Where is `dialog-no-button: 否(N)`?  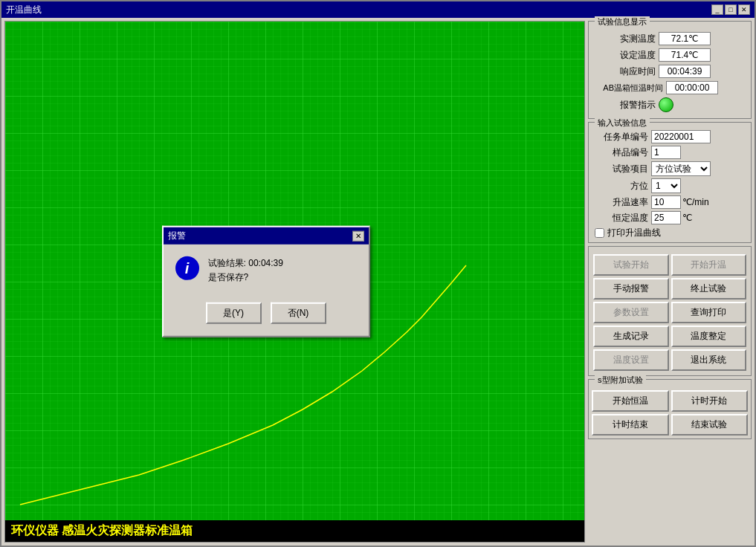
dialog-no-button: 否(N) is located at coordinates (299, 314).